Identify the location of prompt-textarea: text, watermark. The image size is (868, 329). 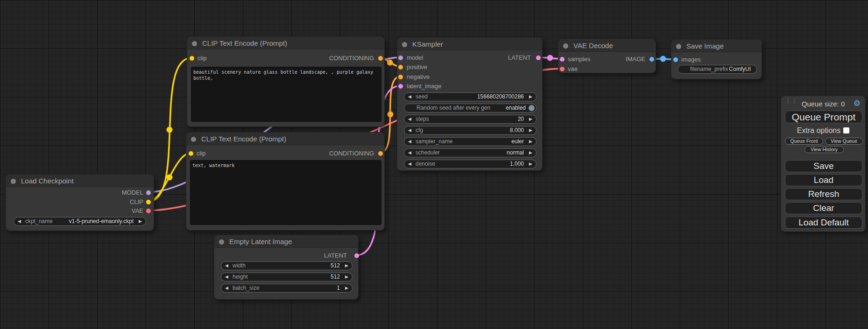
(286, 192).